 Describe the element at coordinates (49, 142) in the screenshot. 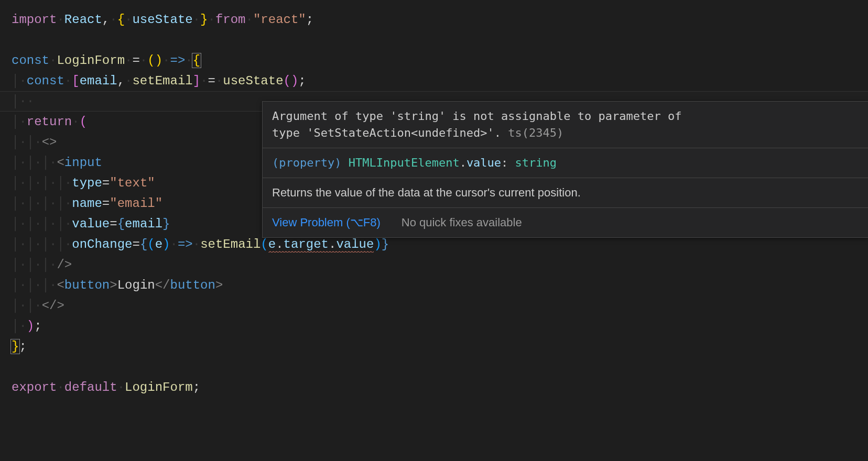

I see `jsx-fragment-open: <>` at that location.